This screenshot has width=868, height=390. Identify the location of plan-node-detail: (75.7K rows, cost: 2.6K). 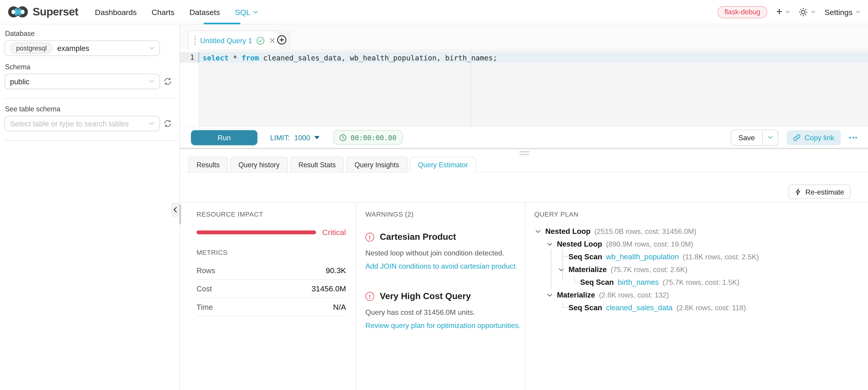
(649, 270).